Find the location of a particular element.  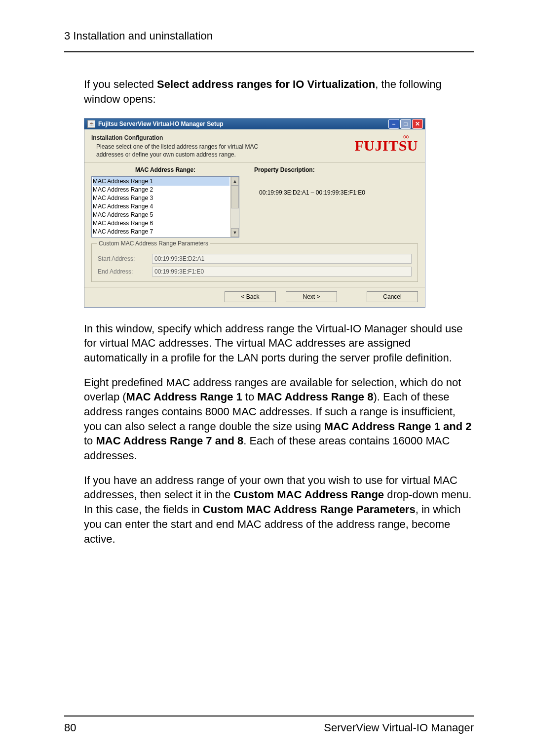

p2-b3: MAC Address Range 1 and 2 is located at coordinates (398, 427).